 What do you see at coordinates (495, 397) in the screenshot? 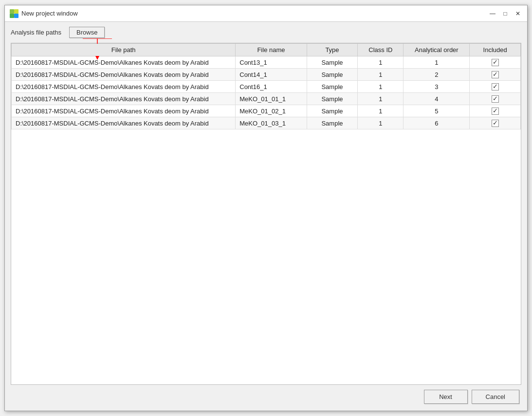
I see `cancel-button: Cancel` at bounding box center [495, 397].